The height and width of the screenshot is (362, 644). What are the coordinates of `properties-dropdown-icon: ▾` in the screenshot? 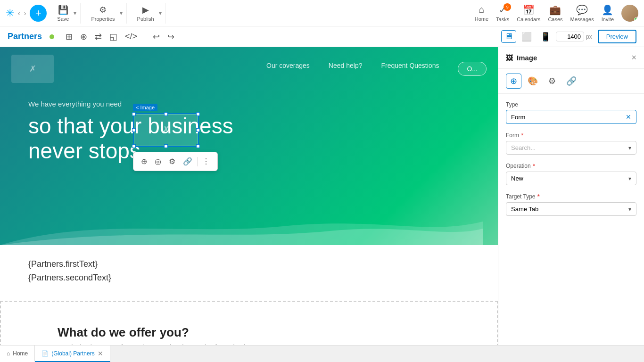 It's located at (121, 13).